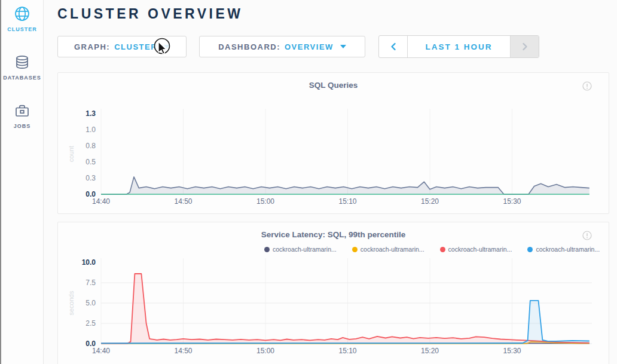 Image resolution: width=617 pixels, height=364 pixels. I want to click on svg-text: 2.5, so click(91, 323).